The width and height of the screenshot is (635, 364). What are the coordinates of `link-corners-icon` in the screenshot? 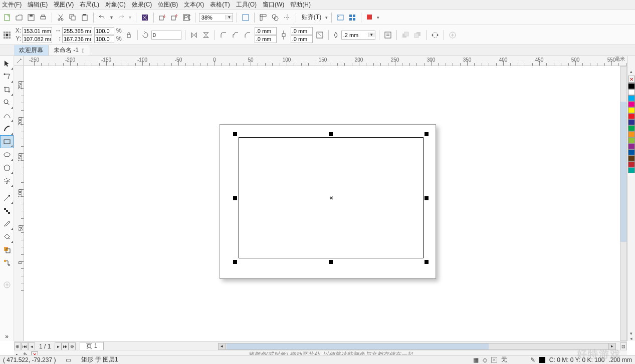 It's located at (284, 35).